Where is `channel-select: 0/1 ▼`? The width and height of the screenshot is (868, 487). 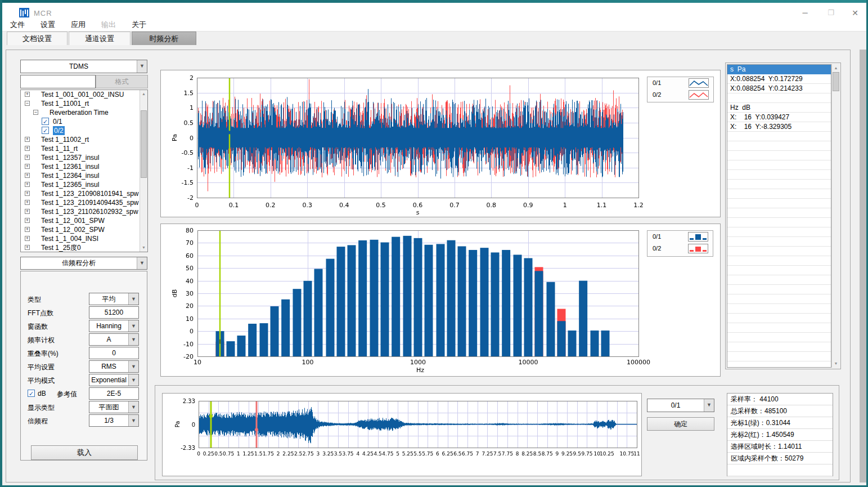 channel-select: 0/1 ▼ is located at coordinates (681, 405).